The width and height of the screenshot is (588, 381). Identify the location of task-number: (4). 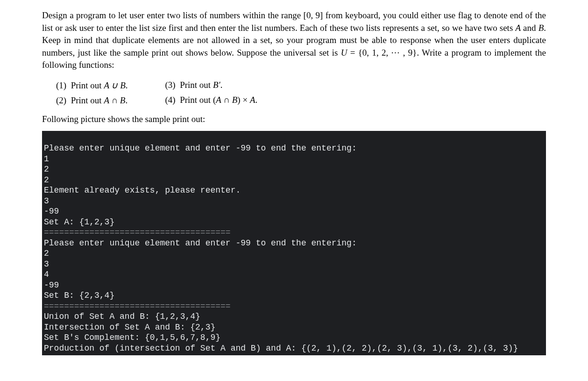
(170, 100).